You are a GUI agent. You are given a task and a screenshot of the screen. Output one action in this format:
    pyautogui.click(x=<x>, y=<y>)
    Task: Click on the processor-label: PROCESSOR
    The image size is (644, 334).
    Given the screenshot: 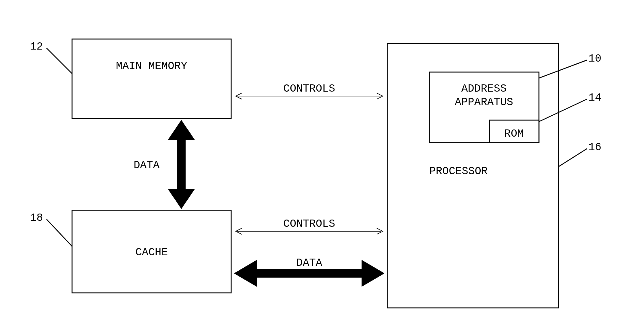 What is the action you would take?
    pyautogui.click(x=458, y=171)
    